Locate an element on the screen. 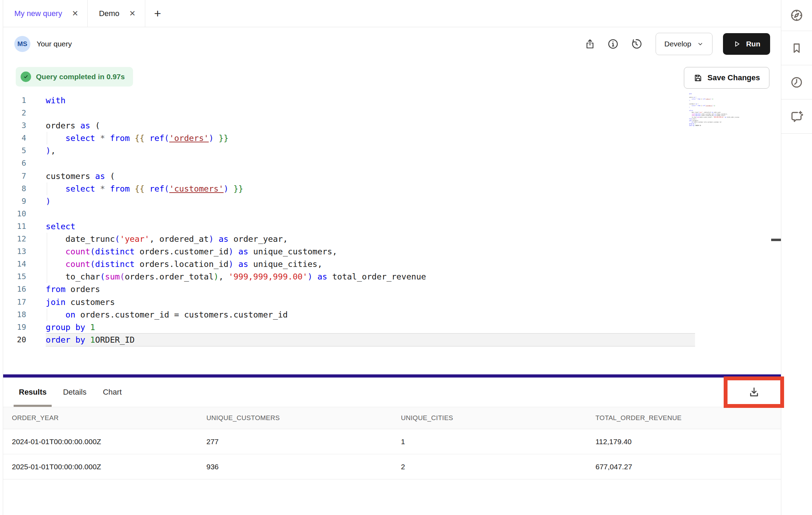 Image resolution: width=812 pixels, height=515 pixels. panel-divider is located at coordinates (392, 376).